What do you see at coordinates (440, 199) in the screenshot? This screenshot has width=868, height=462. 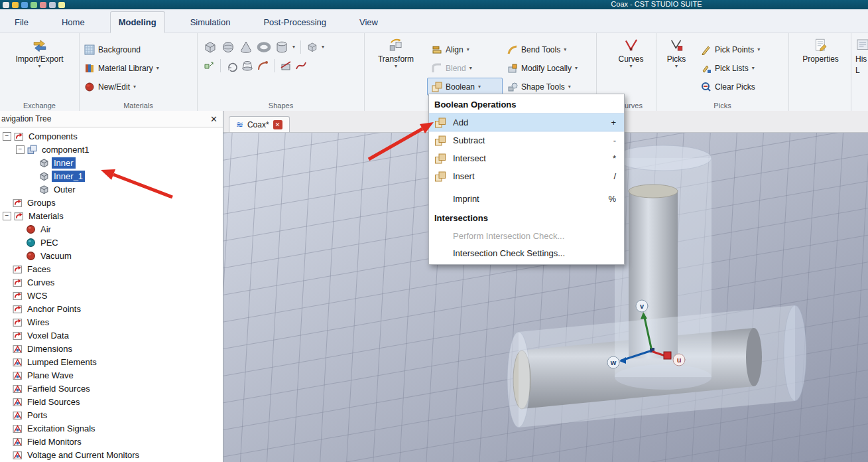 I see `boolean-imprint-icon` at bounding box center [440, 199].